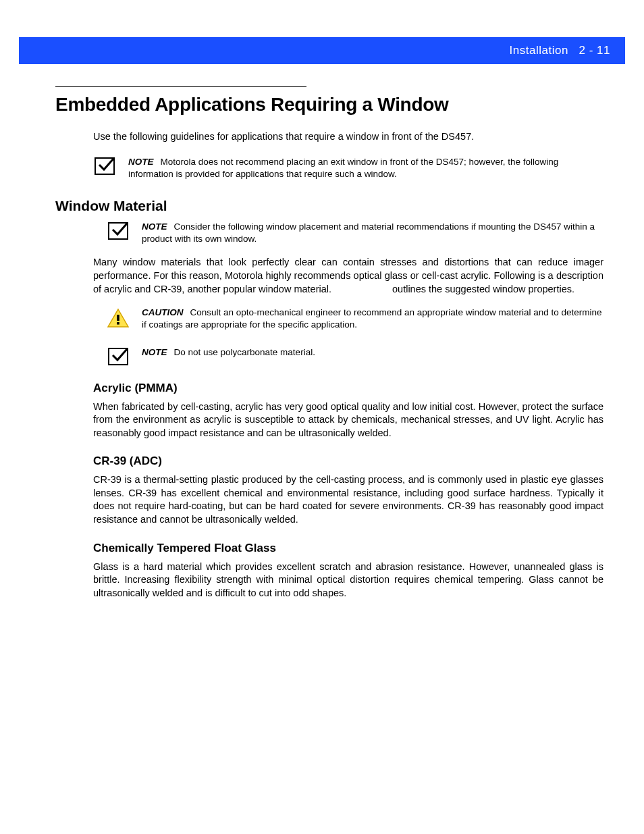 This screenshot has width=644, height=834. I want to click on note-3-text: NOTEDo not use polycarbonate material., so click(228, 353).